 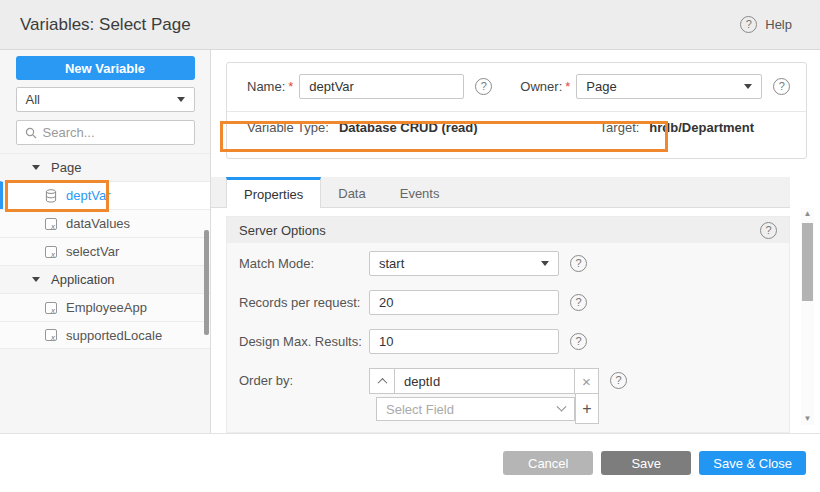 What do you see at coordinates (601, 86) in the screenshot?
I see `owner-value: Page` at bounding box center [601, 86].